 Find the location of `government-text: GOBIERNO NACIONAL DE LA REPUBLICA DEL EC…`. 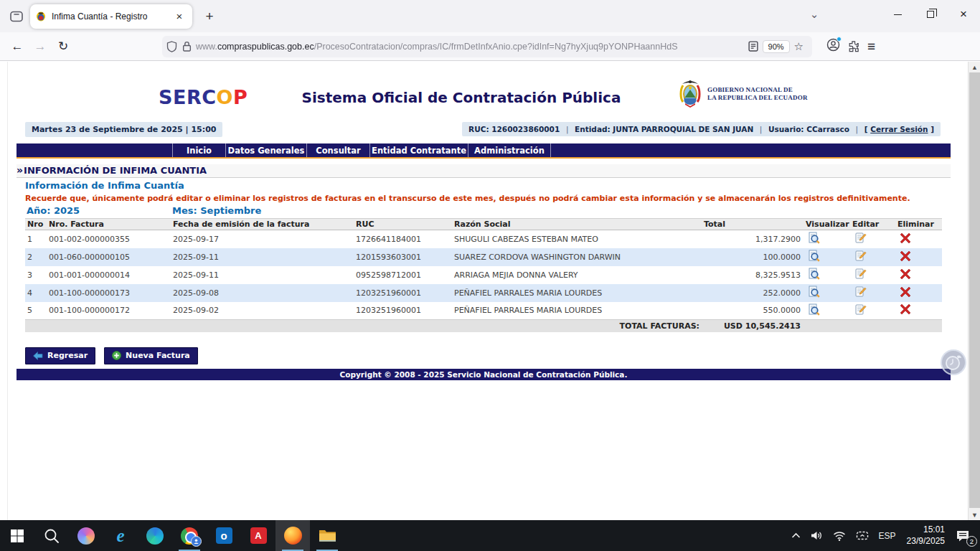

government-text: GOBIERNO NACIONAL DE LA REPUBLICA DEL EC… is located at coordinates (758, 95).